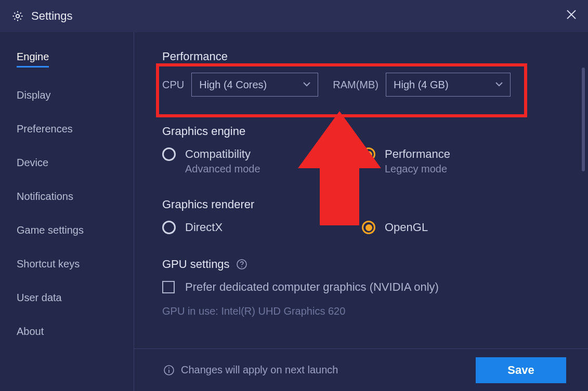  What do you see at coordinates (364, 312) in the screenshot?
I see `gpu-in-use-text: GPU in use: Intel(R) UHD Graphics 620` at bounding box center [364, 312].